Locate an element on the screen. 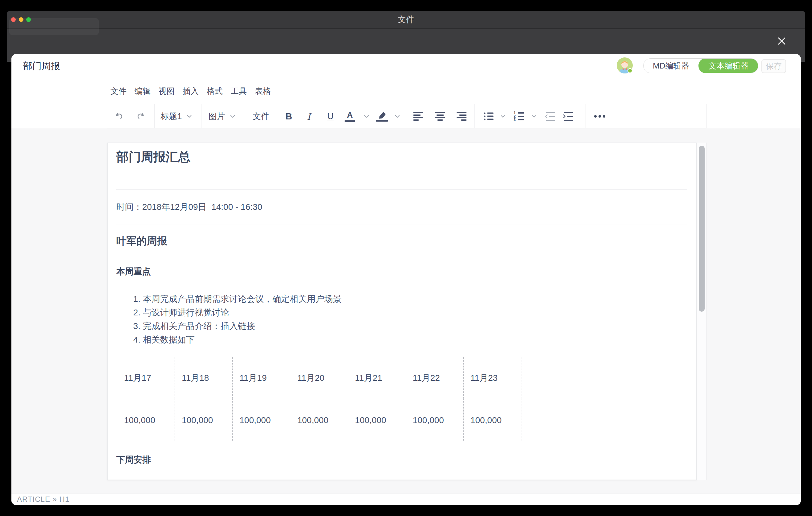  list-item: 与设计师进行视觉讨论 is located at coordinates (242, 313).